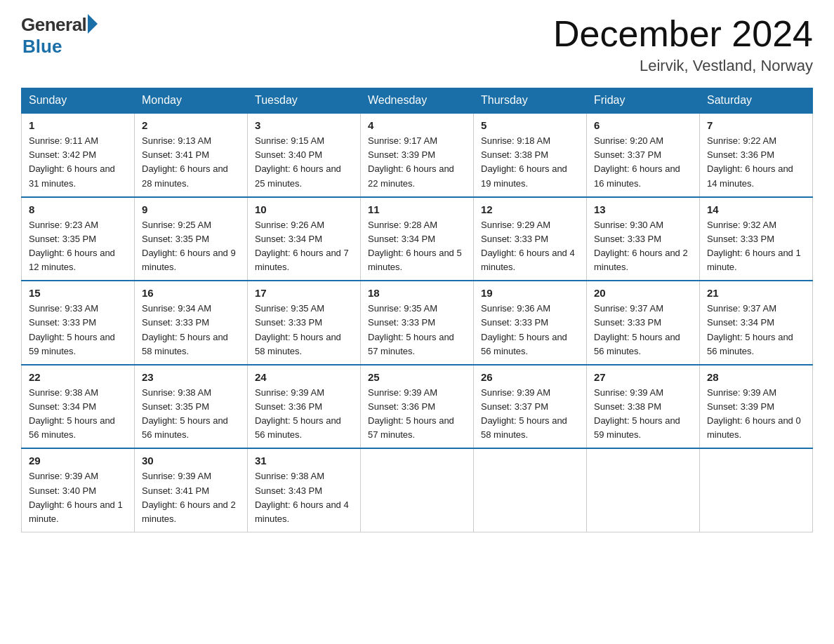 The height and width of the screenshot is (644, 834). What do you see at coordinates (79, 101) in the screenshot?
I see `day-header-sunday: Sunday` at bounding box center [79, 101].